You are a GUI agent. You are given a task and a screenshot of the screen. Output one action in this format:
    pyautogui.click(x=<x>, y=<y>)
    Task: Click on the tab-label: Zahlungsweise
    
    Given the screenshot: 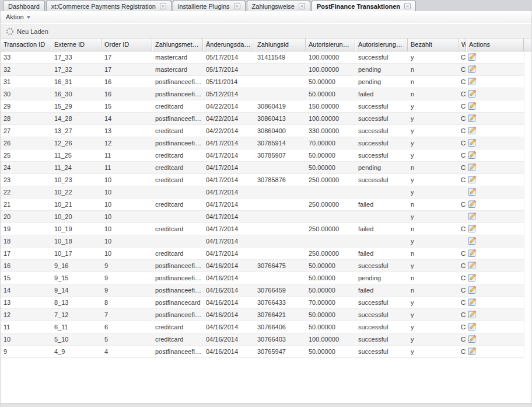 What is the action you would take?
    pyautogui.click(x=273, y=6)
    